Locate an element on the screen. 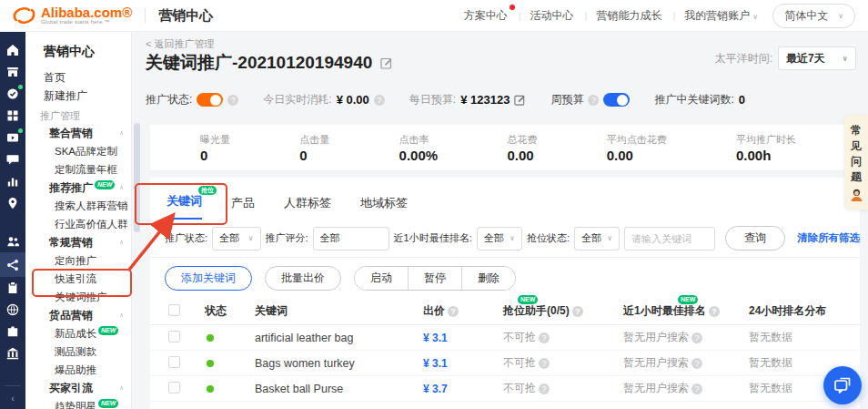 The height and width of the screenshot is (409, 868). best-rank-filter: 全部 ∨ is located at coordinates (500, 239).